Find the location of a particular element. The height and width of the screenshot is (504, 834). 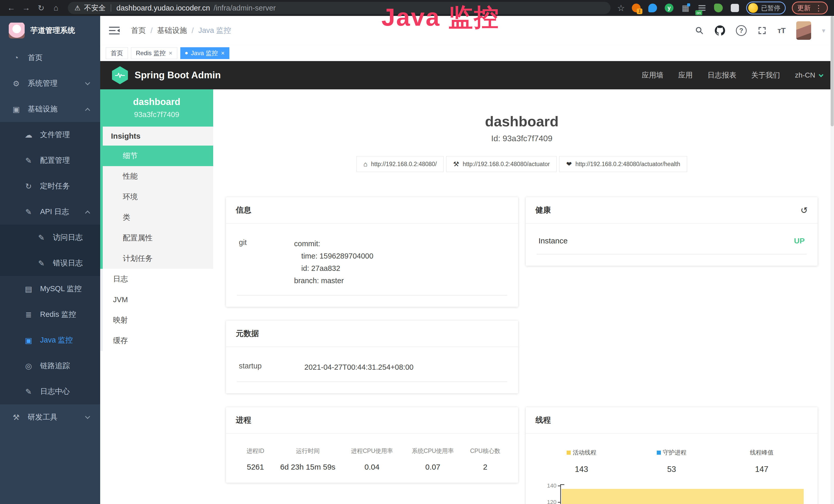

extensions-puzzle-icon is located at coordinates (735, 8).